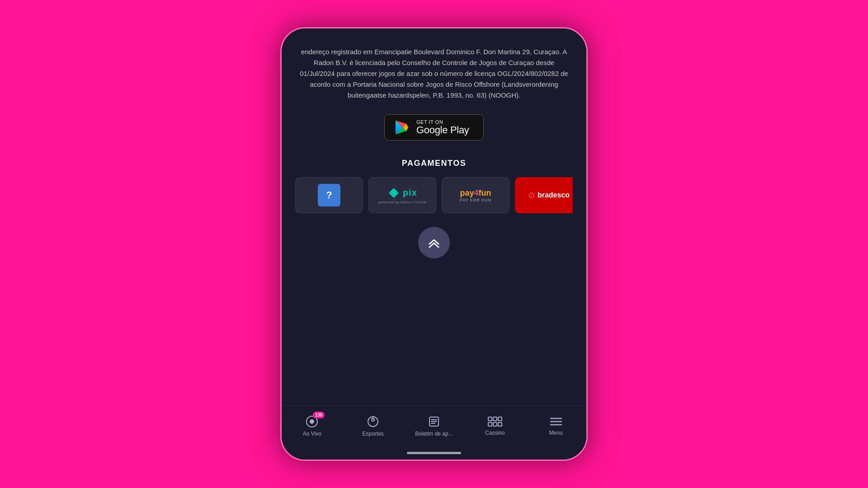  Describe the element at coordinates (434, 422) in the screenshot. I see `nav-icon-wrapper-boletim` at that location.